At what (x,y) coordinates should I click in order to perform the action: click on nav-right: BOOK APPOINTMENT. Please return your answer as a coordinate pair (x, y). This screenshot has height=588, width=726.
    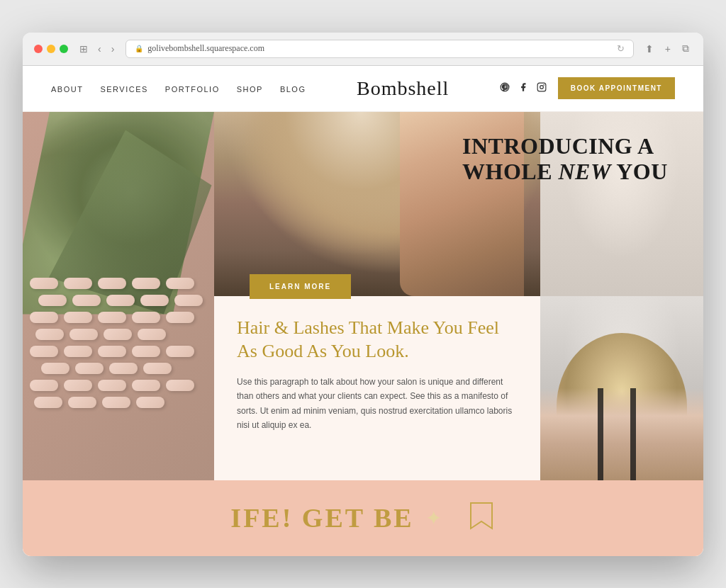
    Looking at the image, I should click on (587, 88).